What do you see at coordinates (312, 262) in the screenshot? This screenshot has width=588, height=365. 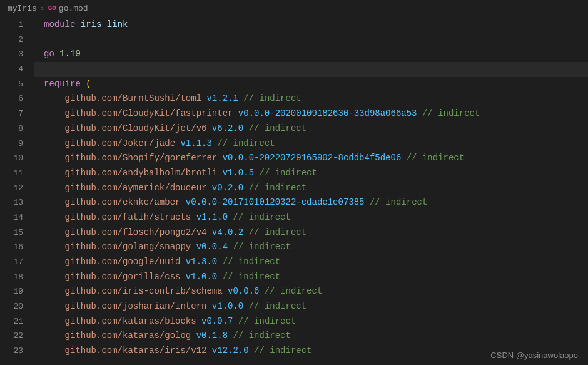 I see `code-line: github.com/google/uuid v1.3.0 // indirec…` at bounding box center [312, 262].